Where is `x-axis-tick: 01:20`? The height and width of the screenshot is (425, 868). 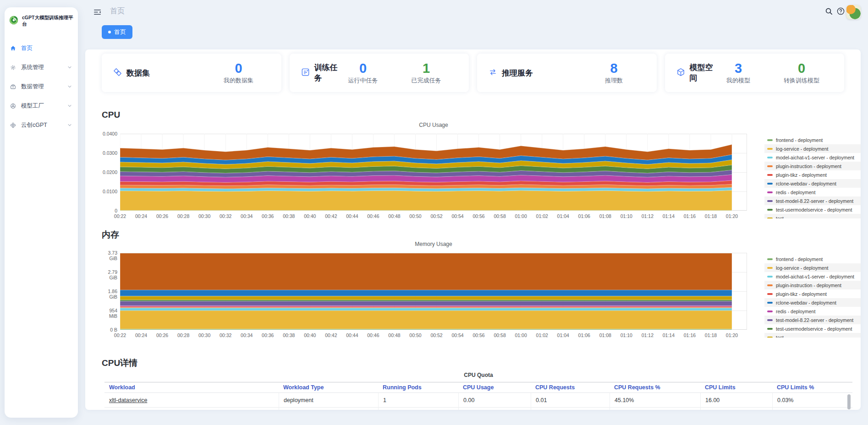
x-axis-tick: 01:20 is located at coordinates (732, 216).